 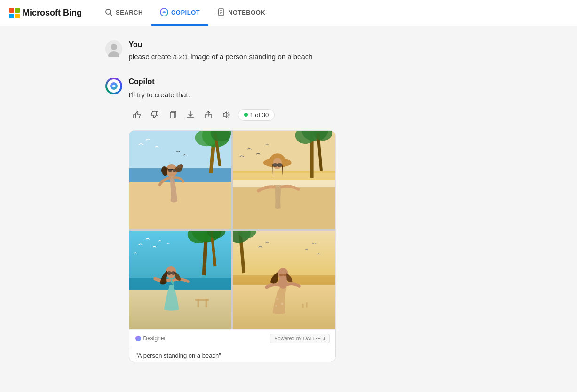 What do you see at coordinates (164, 12) in the screenshot?
I see `copilot-icon` at bounding box center [164, 12].